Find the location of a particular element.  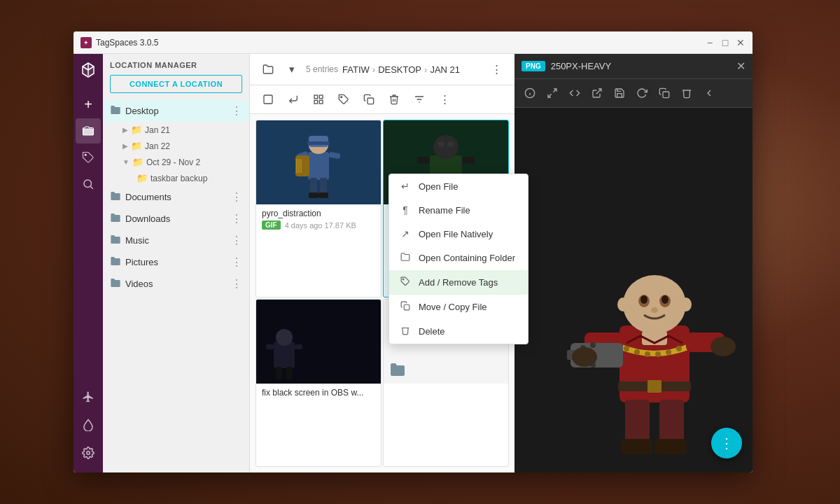

context-open-natively: ↗ Open File Natively is located at coordinates (458, 234).